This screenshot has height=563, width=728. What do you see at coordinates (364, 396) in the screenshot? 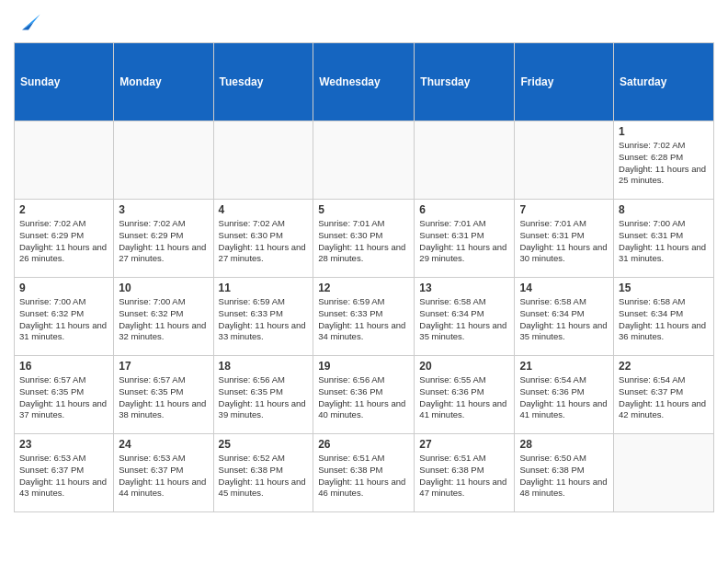
I see `calendar-week-4: 16Sunrise: 6:57 AM Sunset: 6:35 PM Dayli…` at bounding box center [364, 396].